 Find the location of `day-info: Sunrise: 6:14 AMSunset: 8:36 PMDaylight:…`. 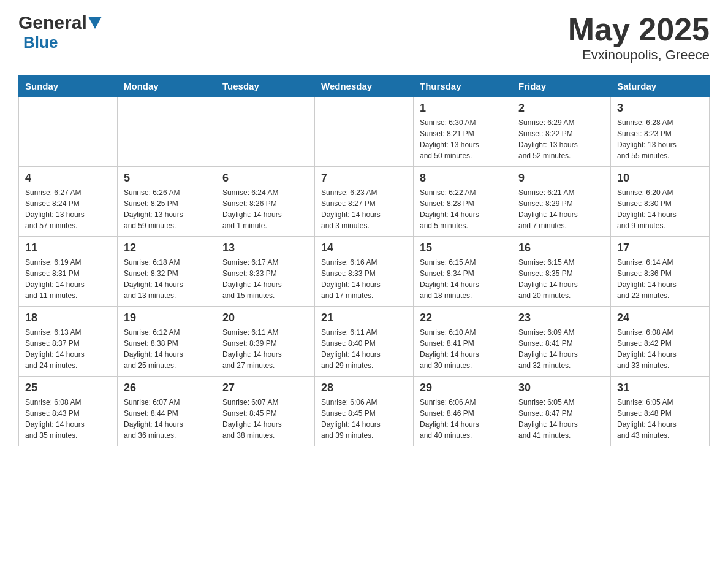

day-info: Sunrise: 6:14 AMSunset: 8:36 PMDaylight:… is located at coordinates (660, 279).